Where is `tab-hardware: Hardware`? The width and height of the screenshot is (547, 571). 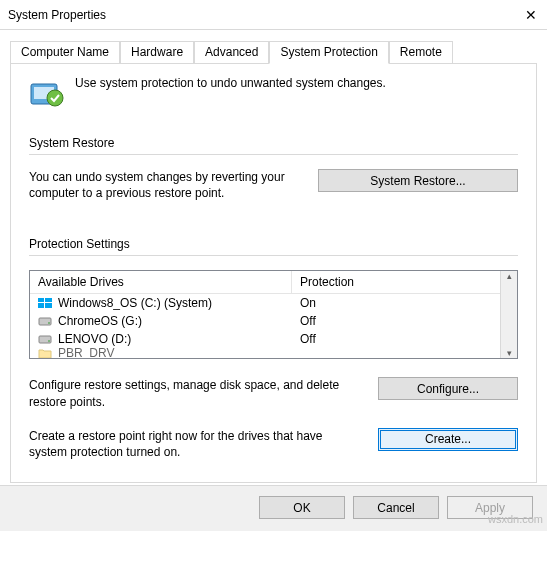
tab-hardware: Hardware is located at coordinates (157, 52).